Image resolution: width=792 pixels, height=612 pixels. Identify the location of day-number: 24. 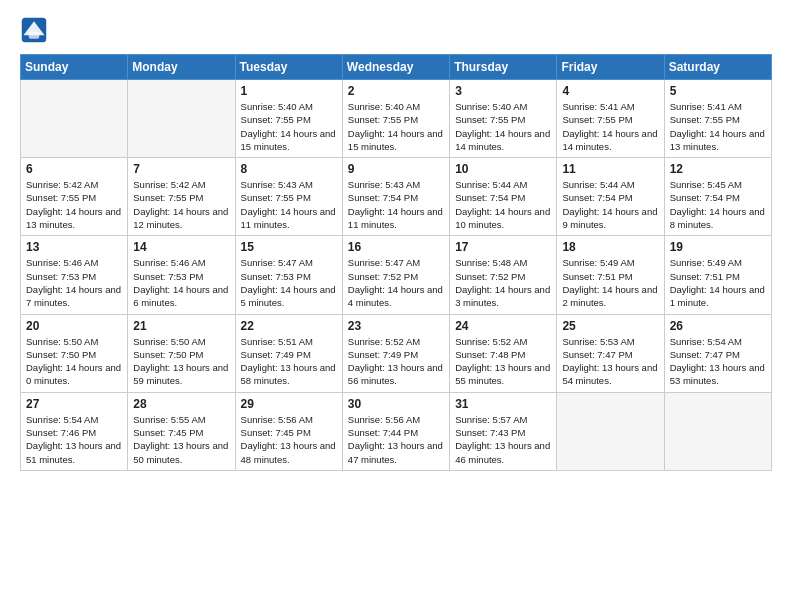
(503, 326).